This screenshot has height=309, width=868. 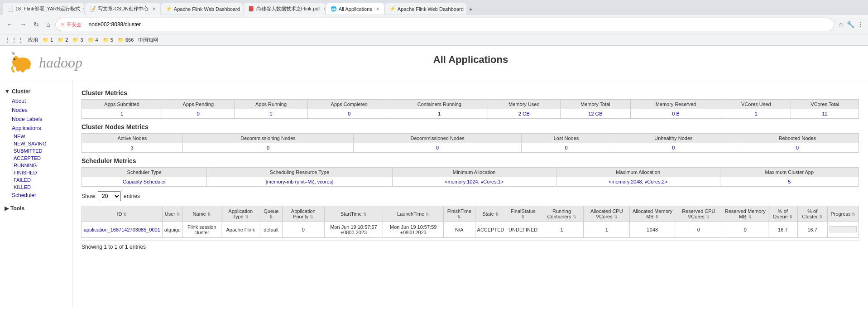 What do you see at coordinates (413, 230) in the screenshot?
I see `cell-launch-time: Mon Jun 19 10:57:59 +0800 2023` at bounding box center [413, 230].